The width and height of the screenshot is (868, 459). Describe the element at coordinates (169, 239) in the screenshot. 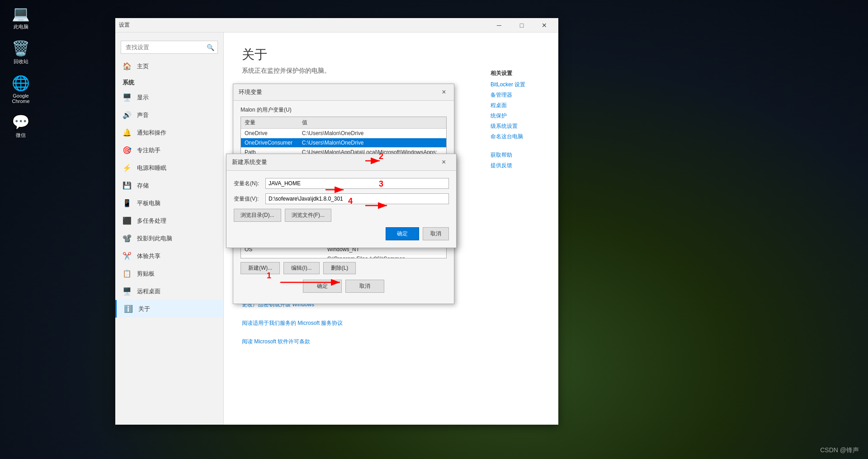

I see `sidebar-item-project: 📽️ 投影到此电脑` at that location.